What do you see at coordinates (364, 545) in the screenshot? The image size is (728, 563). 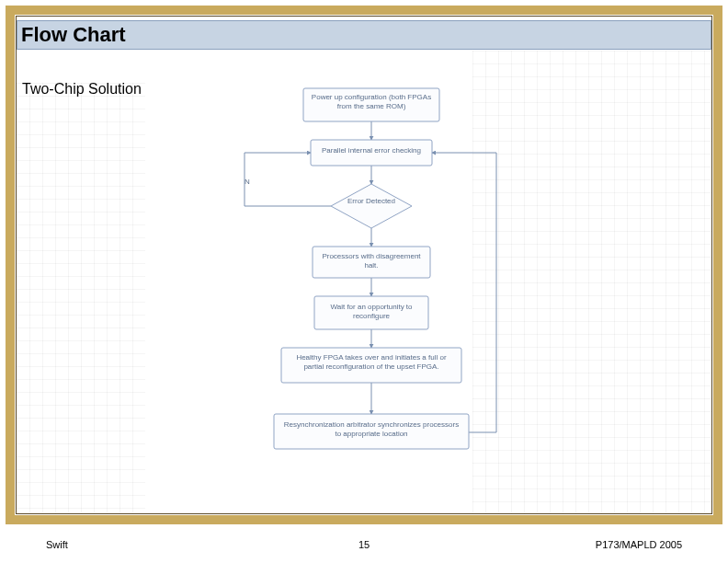 I see `footer-page-number: 15` at bounding box center [364, 545].